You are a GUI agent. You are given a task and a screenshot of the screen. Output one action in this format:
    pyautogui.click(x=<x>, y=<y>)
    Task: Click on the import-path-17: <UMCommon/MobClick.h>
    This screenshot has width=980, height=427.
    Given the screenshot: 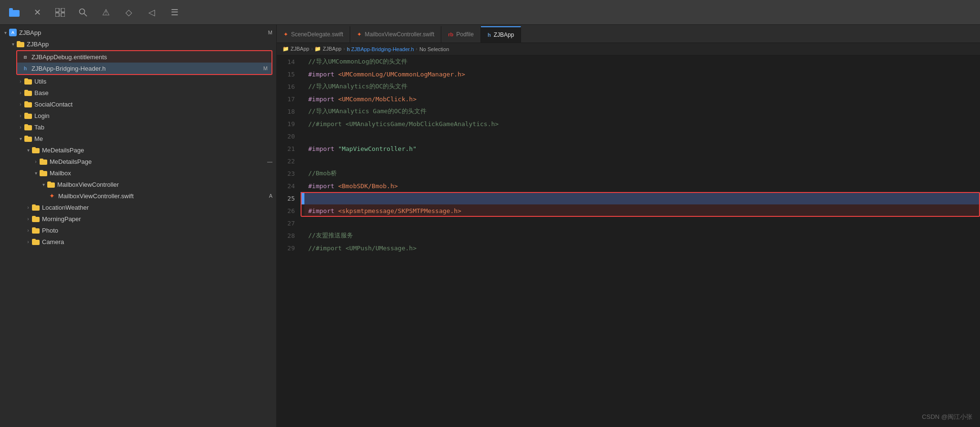 What is the action you would take?
    pyautogui.click(x=377, y=99)
    